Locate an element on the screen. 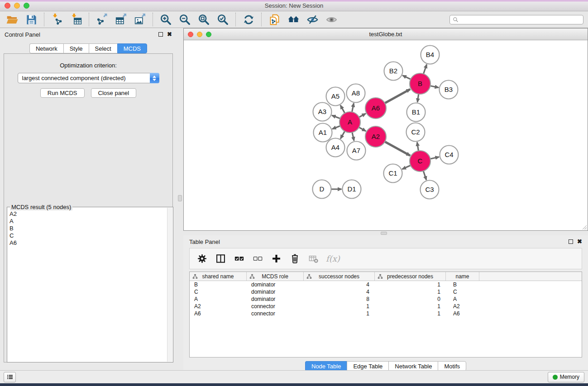 The image size is (588, 386). zoom-fit-button is located at coordinates (204, 19).